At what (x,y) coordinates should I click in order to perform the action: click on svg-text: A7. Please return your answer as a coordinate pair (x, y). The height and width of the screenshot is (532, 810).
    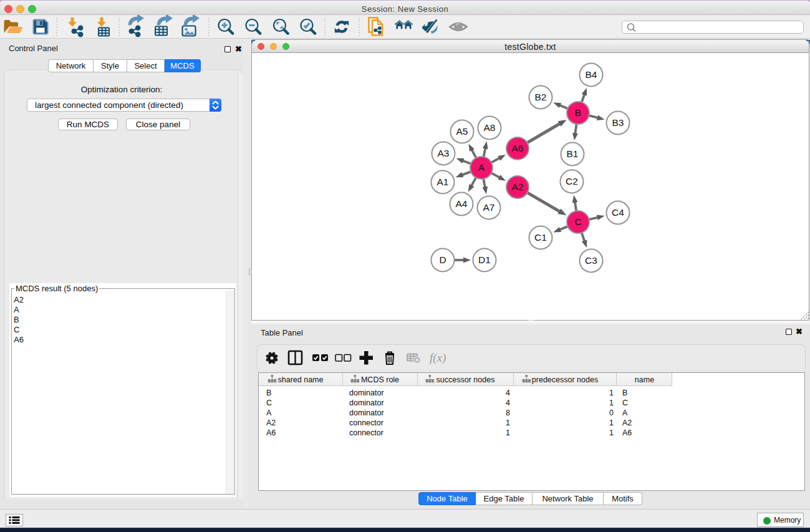
    Looking at the image, I should click on (489, 207).